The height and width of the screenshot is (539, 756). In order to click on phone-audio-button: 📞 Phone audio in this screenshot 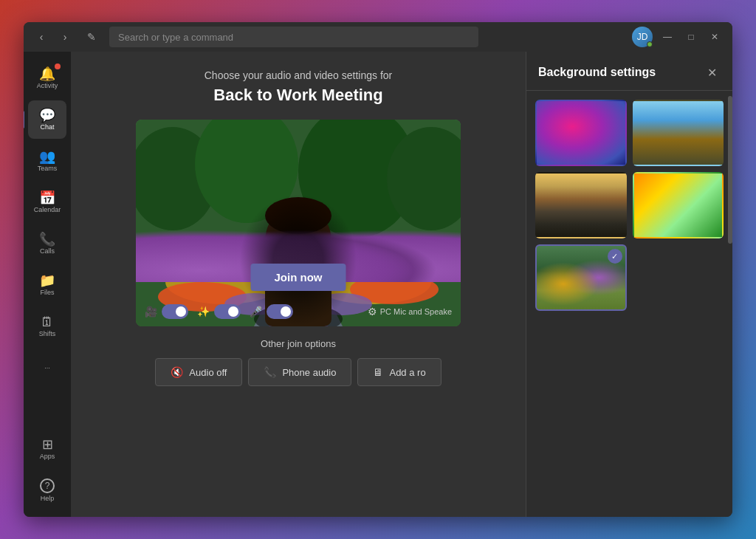, I will do `click(300, 372)`.